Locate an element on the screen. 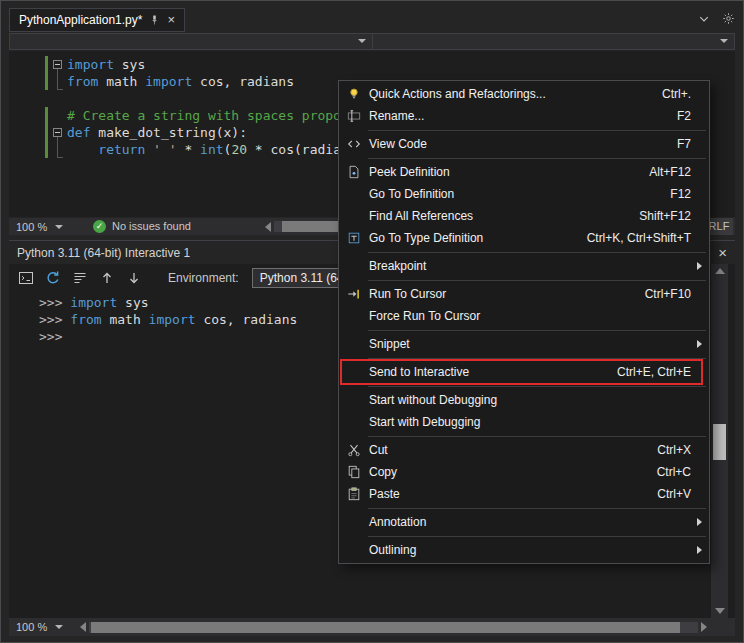 The height and width of the screenshot is (643, 744). goto-type-icon is located at coordinates (354, 238).